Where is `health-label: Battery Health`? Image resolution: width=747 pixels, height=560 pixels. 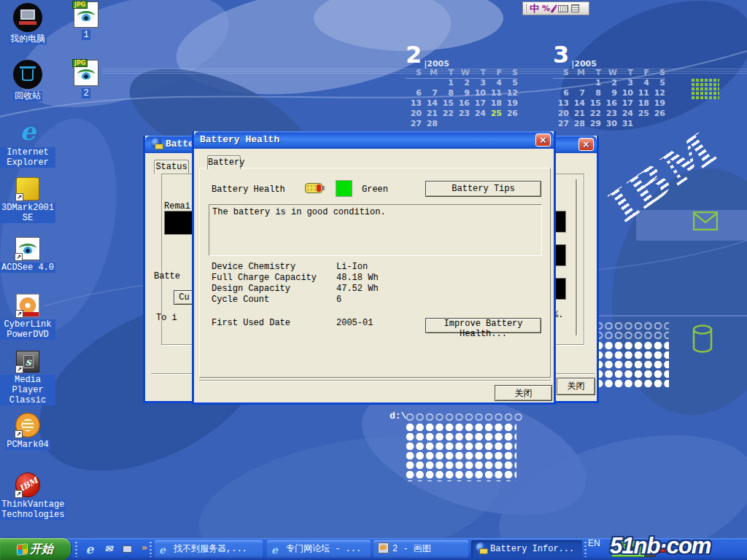
health-label: Battery Health is located at coordinates (248, 190).